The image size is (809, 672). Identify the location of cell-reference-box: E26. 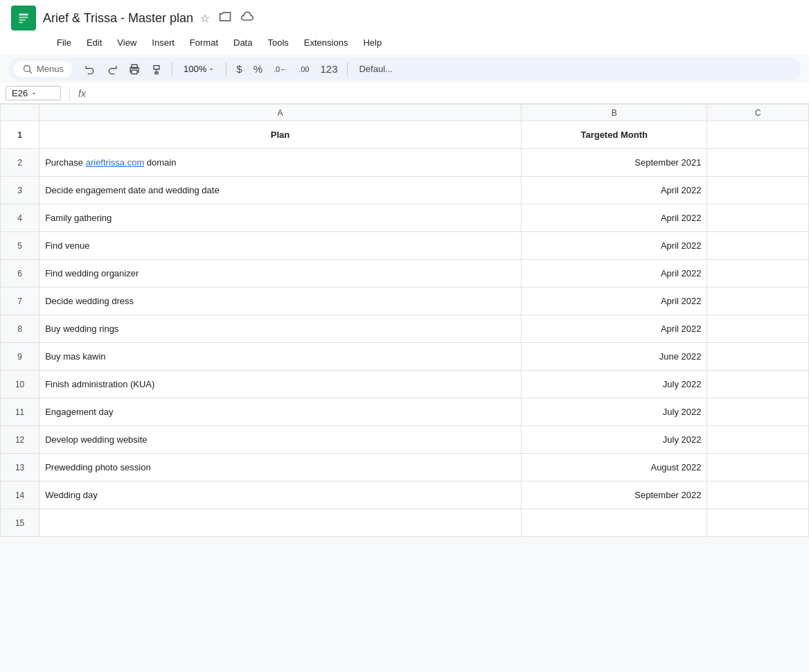
(33, 93).